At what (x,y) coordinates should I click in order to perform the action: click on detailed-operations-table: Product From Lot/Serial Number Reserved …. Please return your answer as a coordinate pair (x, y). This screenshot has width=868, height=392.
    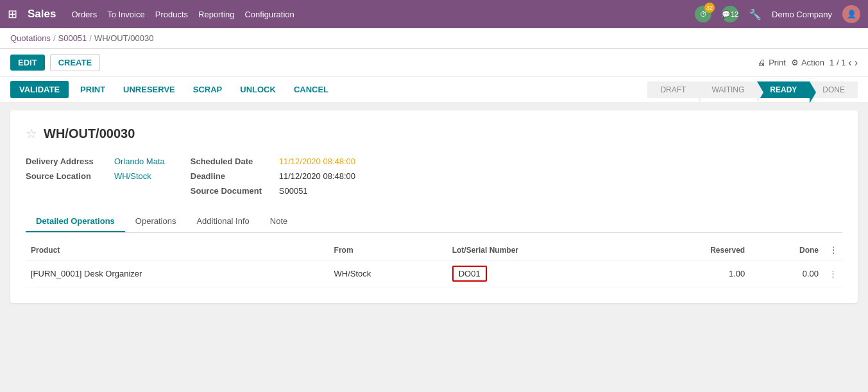
    Looking at the image, I should click on (434, 264).